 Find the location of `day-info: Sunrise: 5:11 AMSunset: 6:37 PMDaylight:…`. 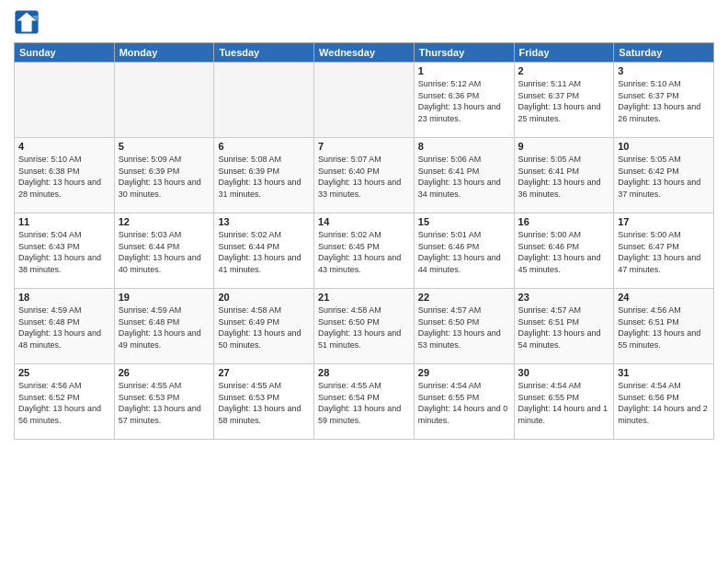

day-info: Sunrise: 5:11 AMSunset: 6:37 PMDaylight:… is located at coordinates (560, 101).